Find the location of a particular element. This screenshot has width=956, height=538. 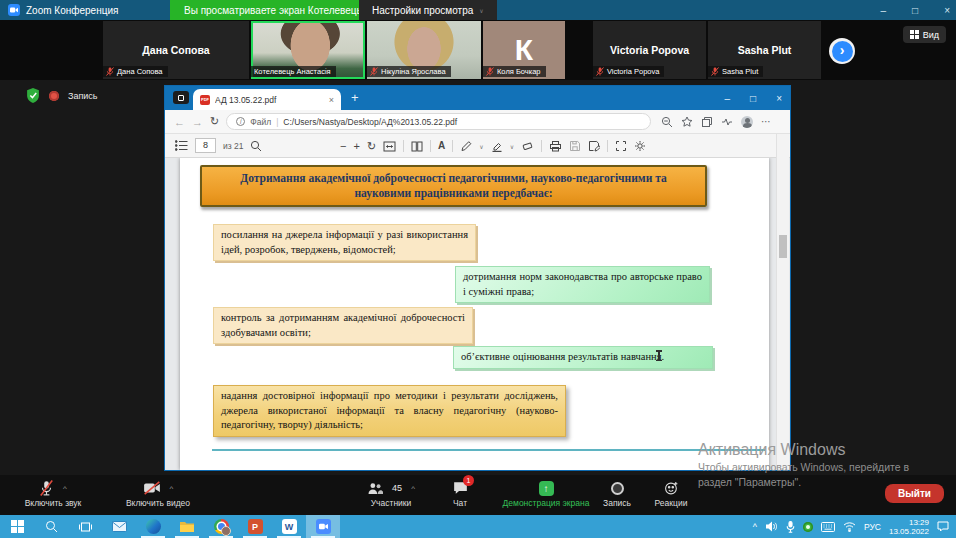

taskbar-clock: 13:29 13.05.2022 is located at coordinates (909, 527).